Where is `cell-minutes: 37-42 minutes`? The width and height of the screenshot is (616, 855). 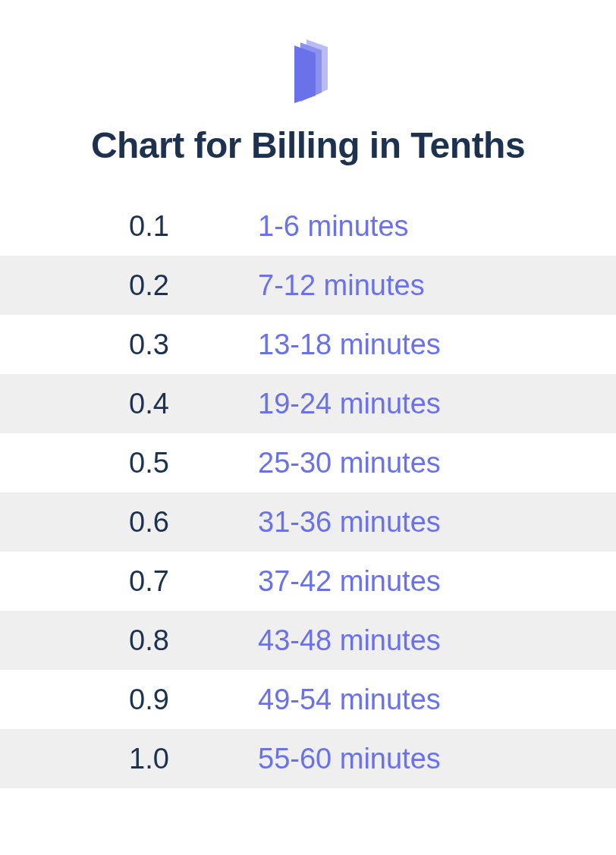 cell-minutes: 37-42 minutes is located at coordinates (437, 581).